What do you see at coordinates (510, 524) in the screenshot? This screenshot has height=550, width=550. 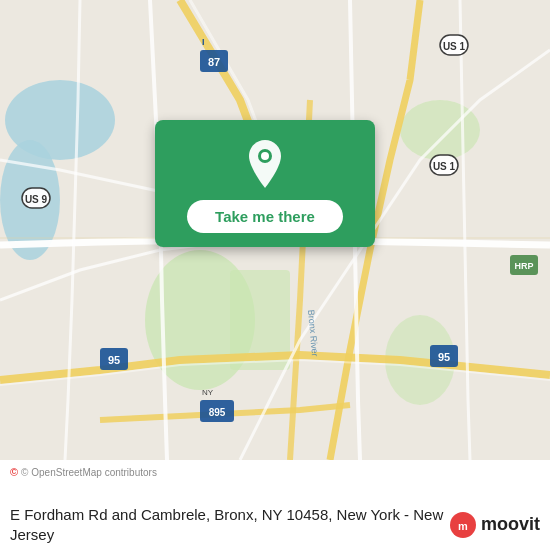 I see `moovit-label: moovit` at bounding box center [510, 524].